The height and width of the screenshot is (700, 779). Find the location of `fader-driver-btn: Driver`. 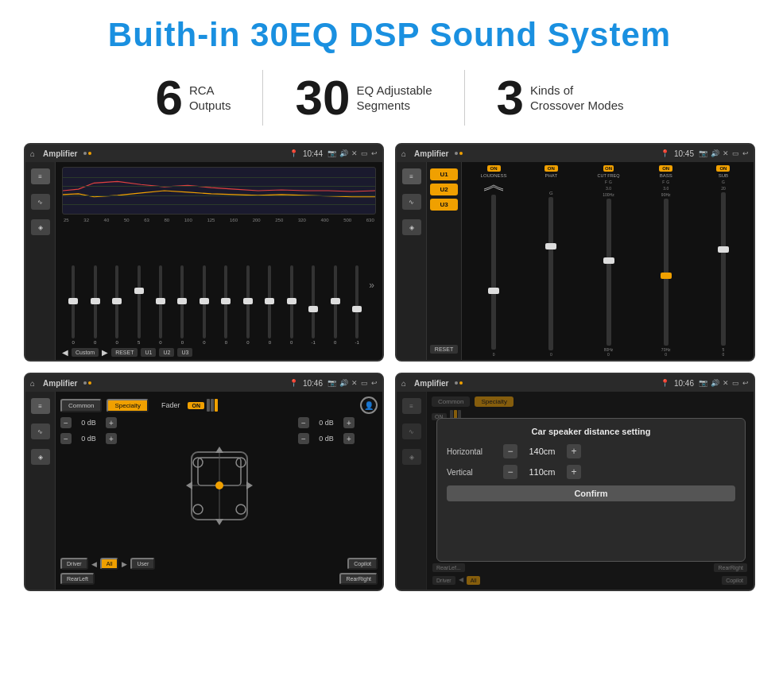

fader-driver-btn: Driver is located at coordinates (75, 564).